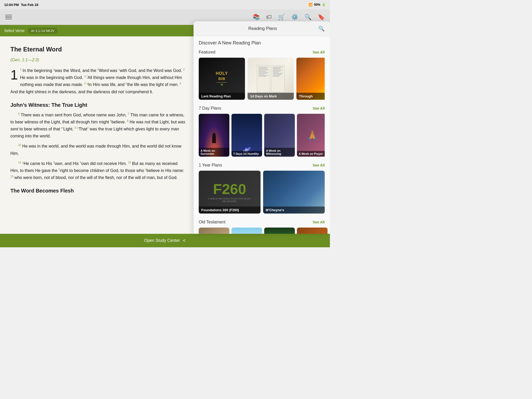  What do you see at coordinates (294, 210) in the screenshot?
I see `mccheyne-card-label: M'Cheyne's` at bounding box center [294, 210].